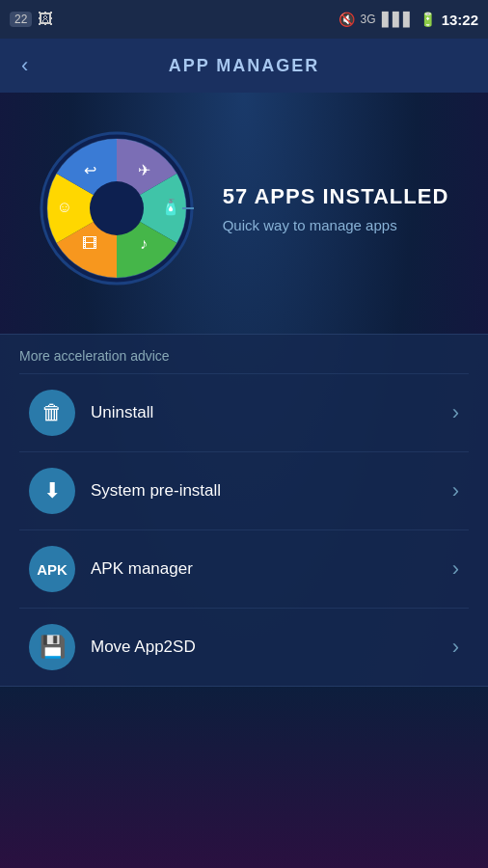 The image size is (488, 868). Describe the element at coordinates (272, 491) in the screenshot. I see `system-preinstall-label: System pre-install` at that location.